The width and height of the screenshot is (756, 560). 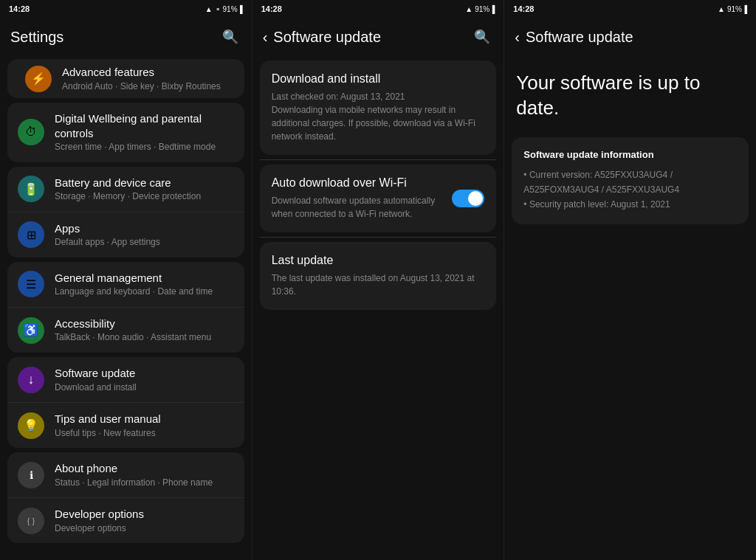 What do you see at coordinates (145, 483) in the screenshot?
I see `about-phone-subtitle: Status · Legal information · Phone name` at bounding box center [145, 483].